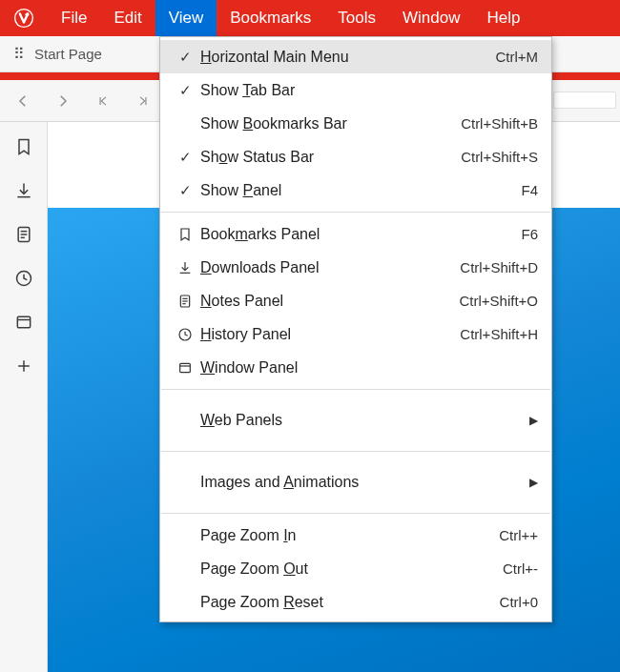 The width and height of the screenshot is (620, 672). What do you see at coordinates (431, 18) in the screenshot?
I see `menu-window: Window` at bounding box center [431, 18].